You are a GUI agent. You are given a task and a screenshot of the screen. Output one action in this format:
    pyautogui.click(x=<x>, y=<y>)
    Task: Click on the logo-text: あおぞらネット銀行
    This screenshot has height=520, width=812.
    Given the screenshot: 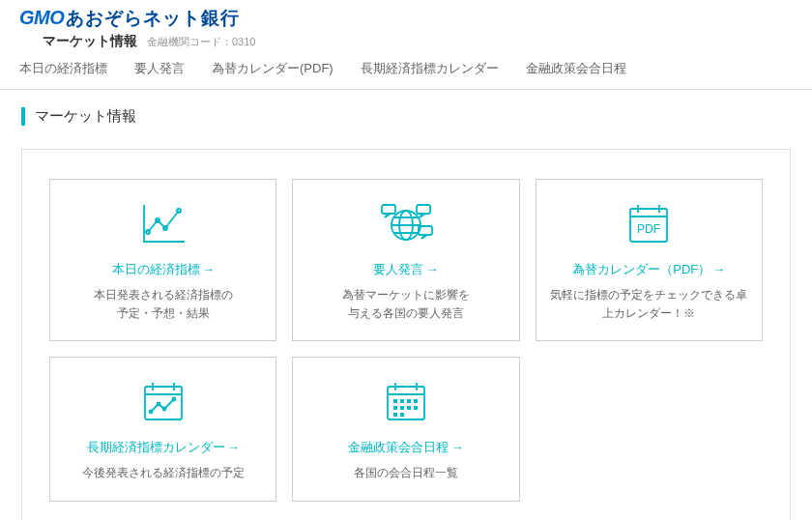 What is the action you would take?
    pyautogui.click(x=153, y=18)
    